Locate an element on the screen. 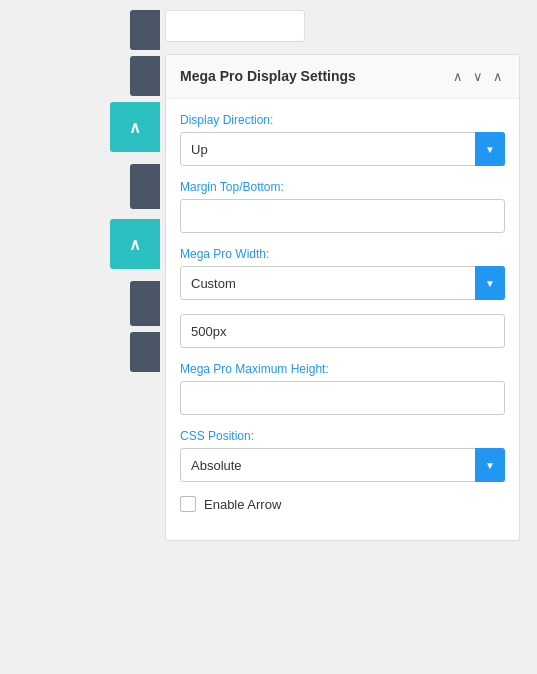 The image size is (537, 674). margin-top-bottom-label: Margin Top/Bottom: is located at coordinates (342, 187).